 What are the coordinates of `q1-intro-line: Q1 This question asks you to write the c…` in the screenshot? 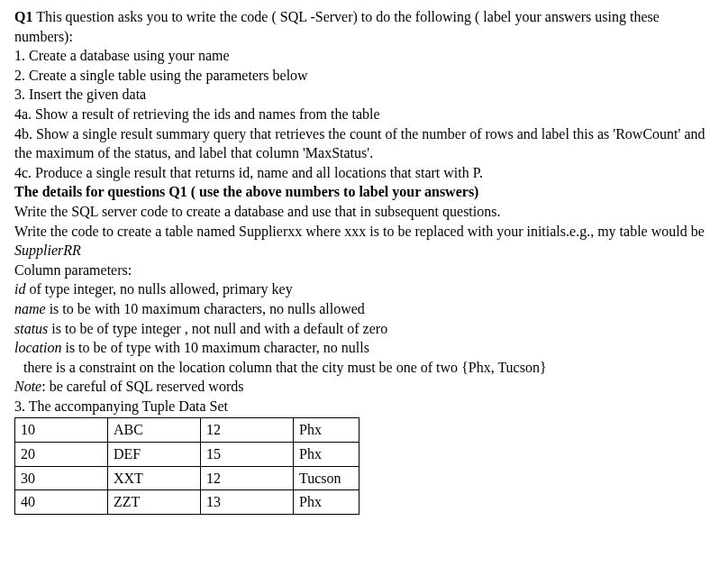 It's located at (364, 27).